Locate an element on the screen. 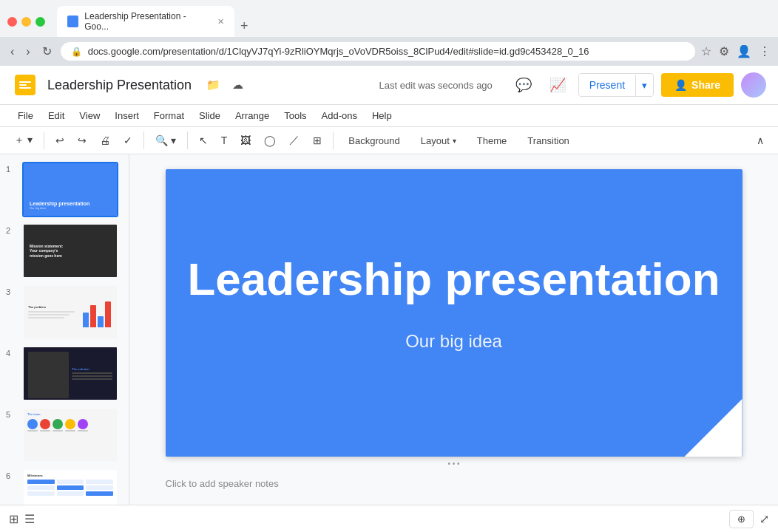 This screenshot has width=778, height=532. slide-thumb-4: 4 The solution is located at coordinates (64, 374).